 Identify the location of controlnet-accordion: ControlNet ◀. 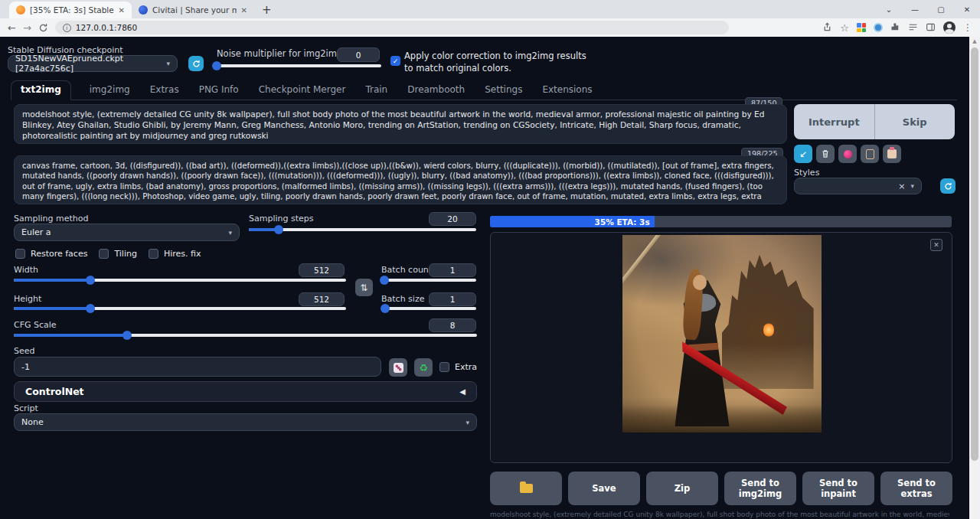
(245, 392).